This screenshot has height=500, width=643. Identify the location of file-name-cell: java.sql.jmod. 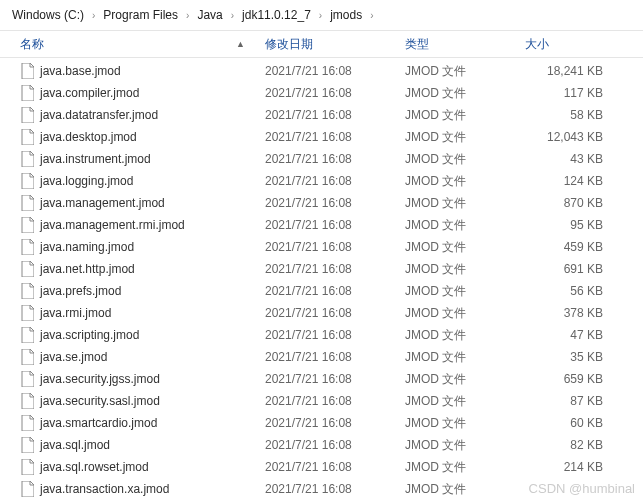
(138, 445).